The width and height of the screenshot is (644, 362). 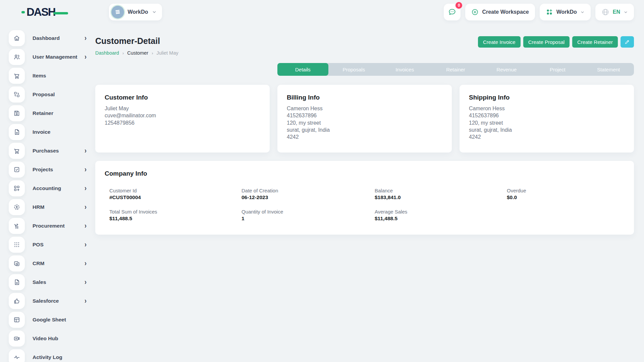 I want to click on check-square-icon, so click(x=17, y=170).